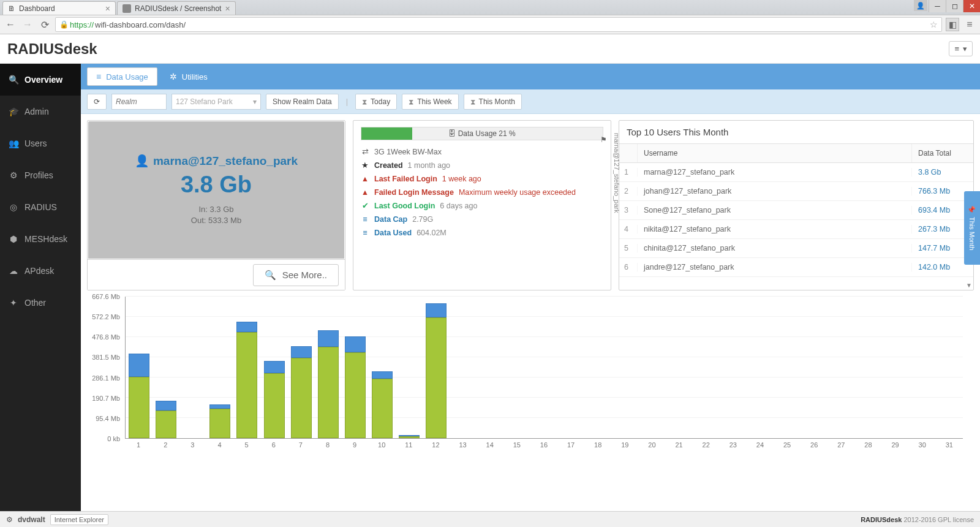 The width and height of the screenshot is (980, 527). I want to click on x-tick: 15, so click(517, 445).